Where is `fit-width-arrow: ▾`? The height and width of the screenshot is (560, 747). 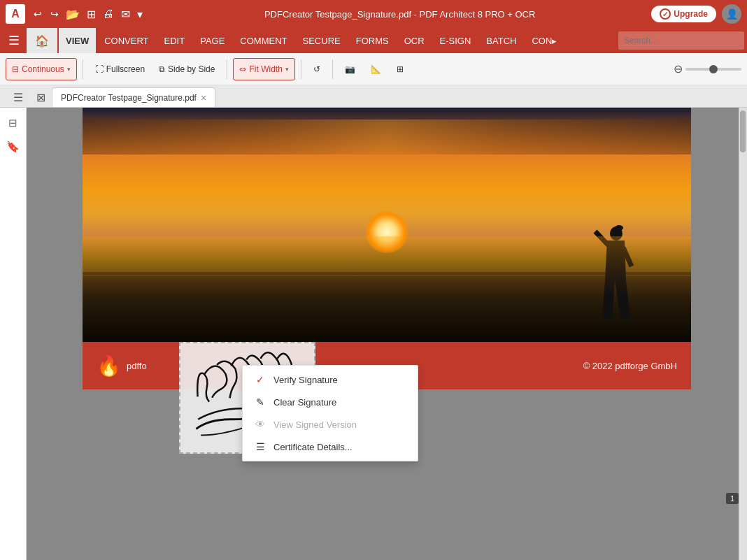 fit-width-arrow: ▾ is located at coordinates (287, 69).